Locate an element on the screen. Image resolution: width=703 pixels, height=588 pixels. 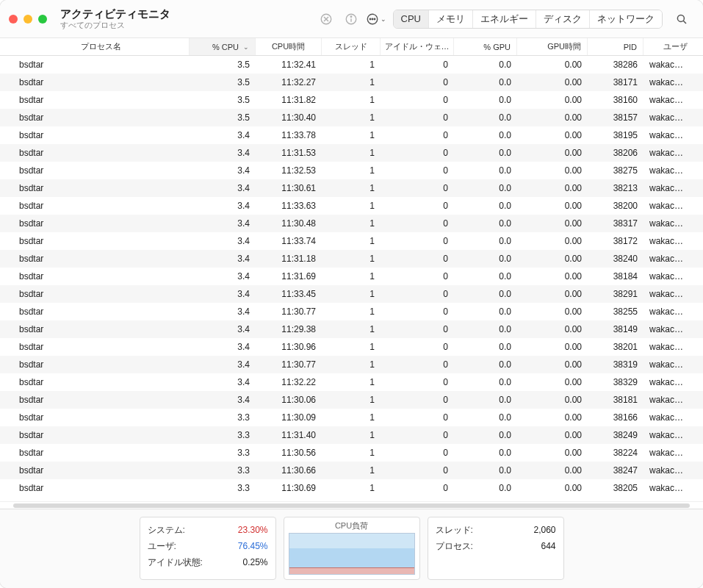
horizontal-scrollbar-thumb is located at coordinates (351, 506).